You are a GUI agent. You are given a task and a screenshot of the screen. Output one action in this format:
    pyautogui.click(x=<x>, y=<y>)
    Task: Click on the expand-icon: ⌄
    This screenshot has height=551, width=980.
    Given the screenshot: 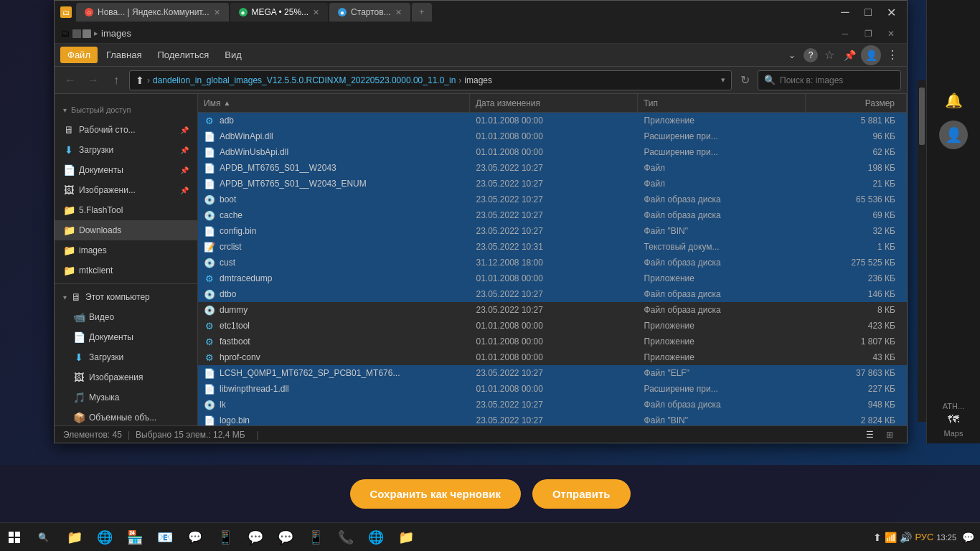 What is the action you would take?
    pyautogui.click(x=792, y=55)
    